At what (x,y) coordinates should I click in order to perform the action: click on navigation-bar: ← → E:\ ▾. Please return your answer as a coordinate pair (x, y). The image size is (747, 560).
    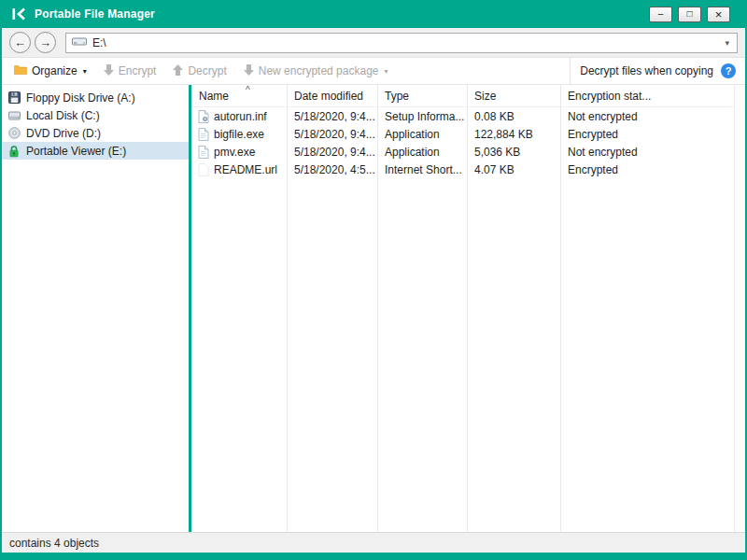
    Looking at the image, I should click on (374, 43).